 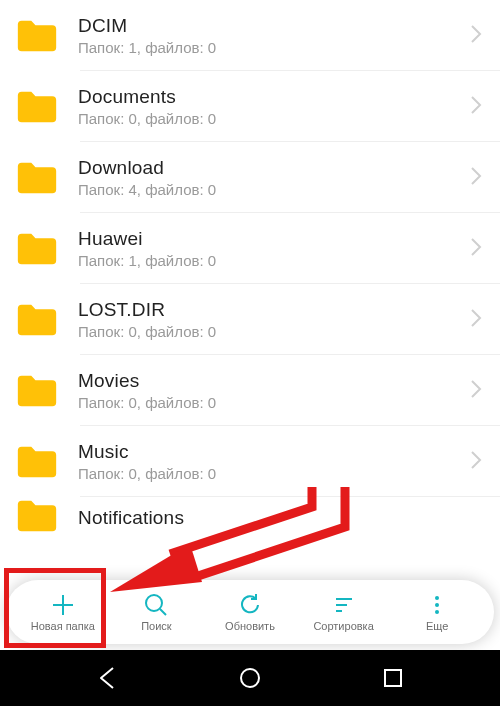 I want to click on folder-name: Download, so click(x=270, y=168).